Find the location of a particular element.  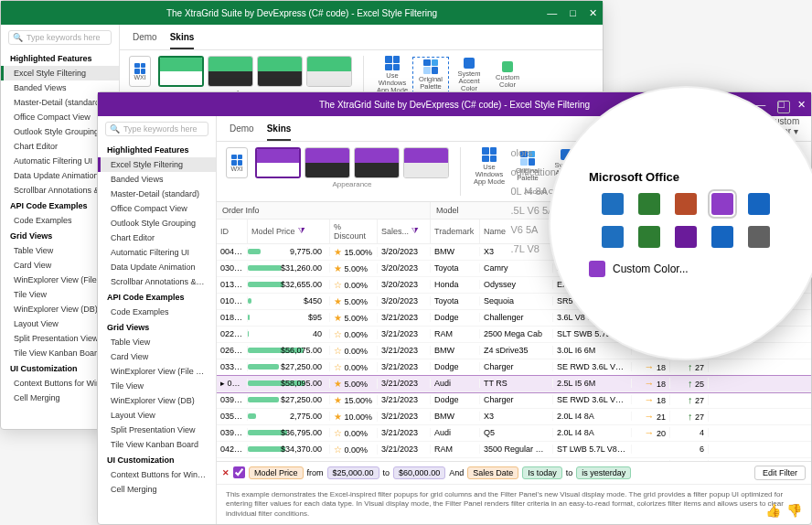

column-header: % Discount is located at coordinates (354, 231).